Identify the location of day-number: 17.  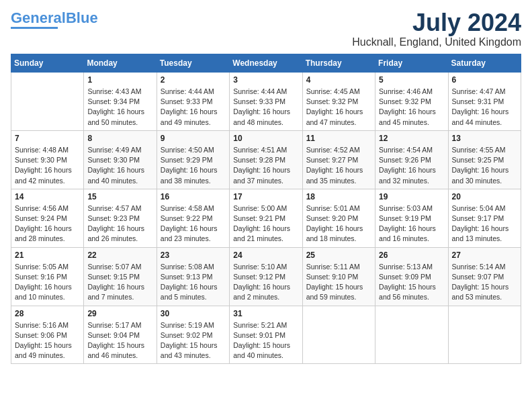
(266, 197).